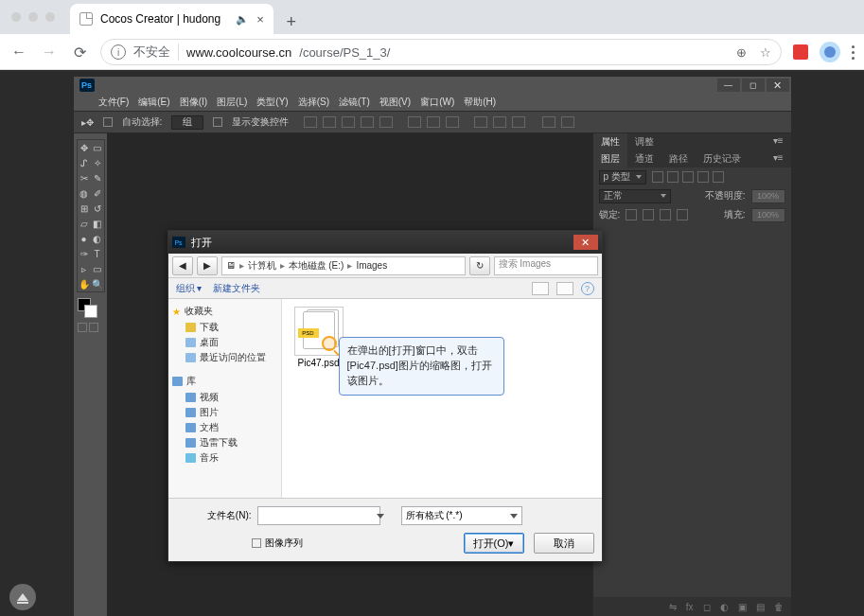 The image size is (864, 616). What do you see at coordinates (314, 102) in the screenshot?
I see `menu-select: 选择(S)` at bounding box center [314, 102].